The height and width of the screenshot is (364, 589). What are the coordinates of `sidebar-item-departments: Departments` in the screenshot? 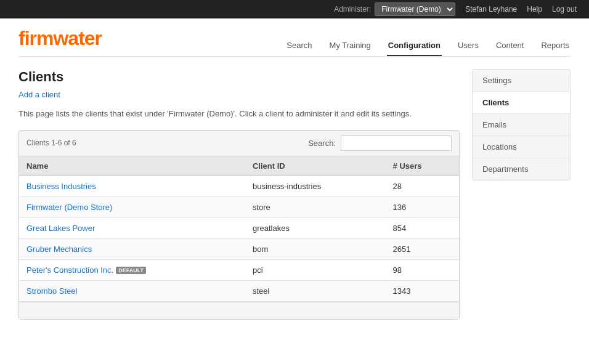 It's located at (521, 169).